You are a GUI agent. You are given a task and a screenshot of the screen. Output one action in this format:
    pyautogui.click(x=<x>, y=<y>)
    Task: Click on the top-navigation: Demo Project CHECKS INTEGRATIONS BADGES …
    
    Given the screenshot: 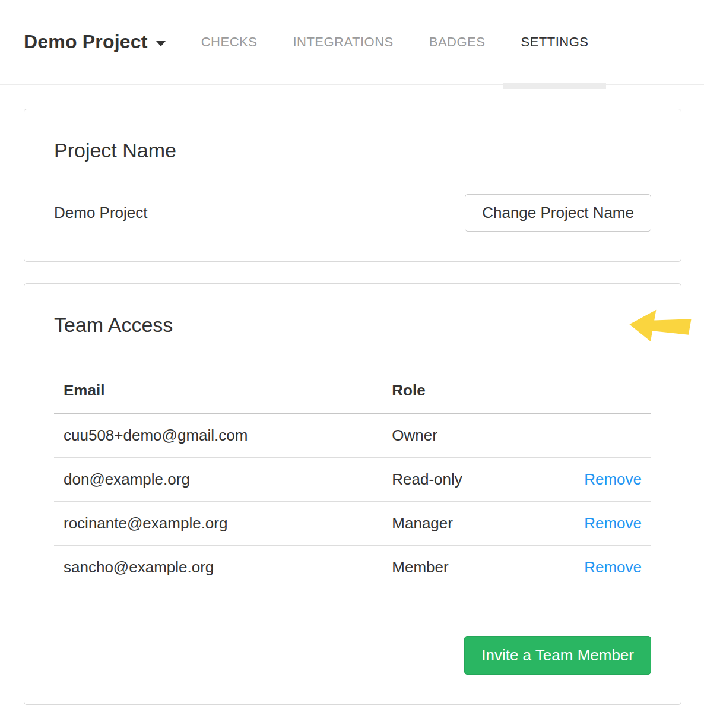 What is the action you would take?
    pyautogui.click(x=352, y=43)
    